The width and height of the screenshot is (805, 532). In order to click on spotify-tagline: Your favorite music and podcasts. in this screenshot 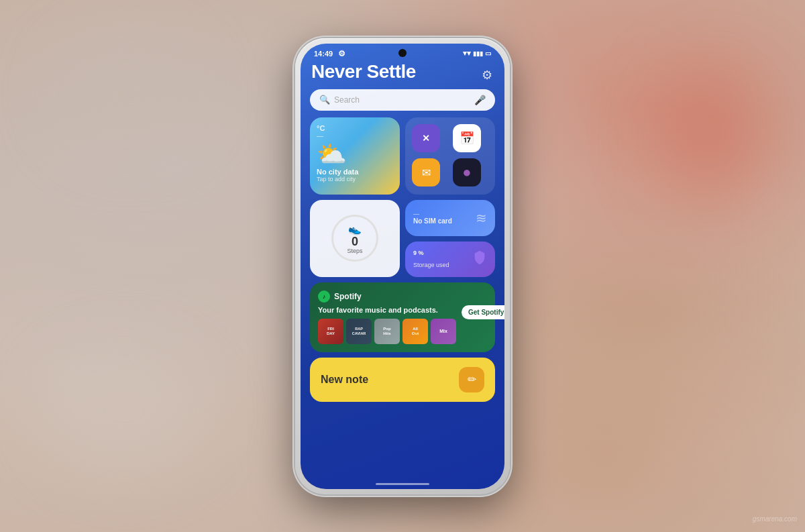, I will do `click(387, 310)`.